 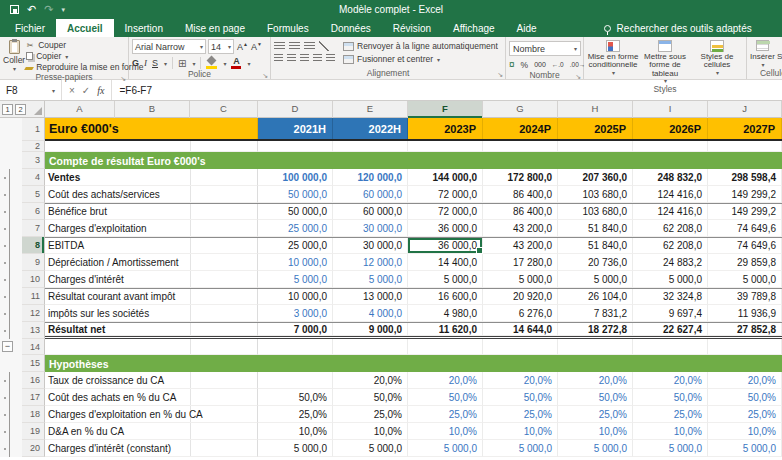 I want to click on font-name-select: Arial Narrow▾, so click(x=169, y=46).